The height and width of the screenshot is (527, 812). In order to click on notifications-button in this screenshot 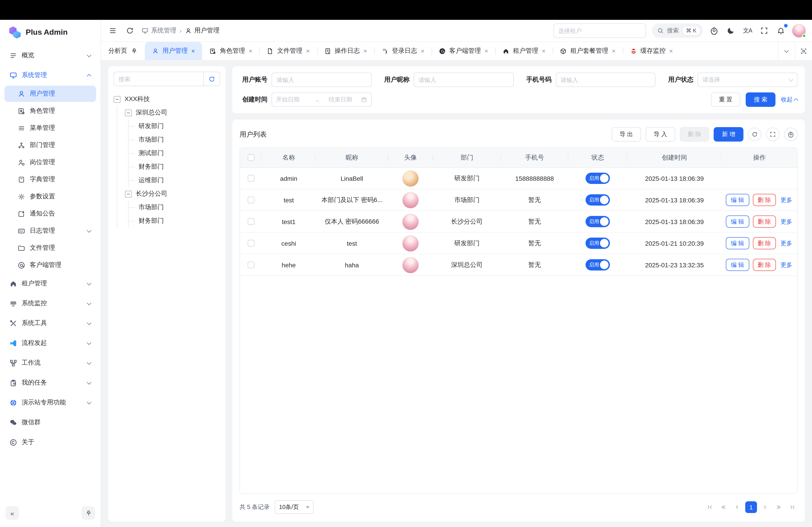, I will do `click(781, 31)`.